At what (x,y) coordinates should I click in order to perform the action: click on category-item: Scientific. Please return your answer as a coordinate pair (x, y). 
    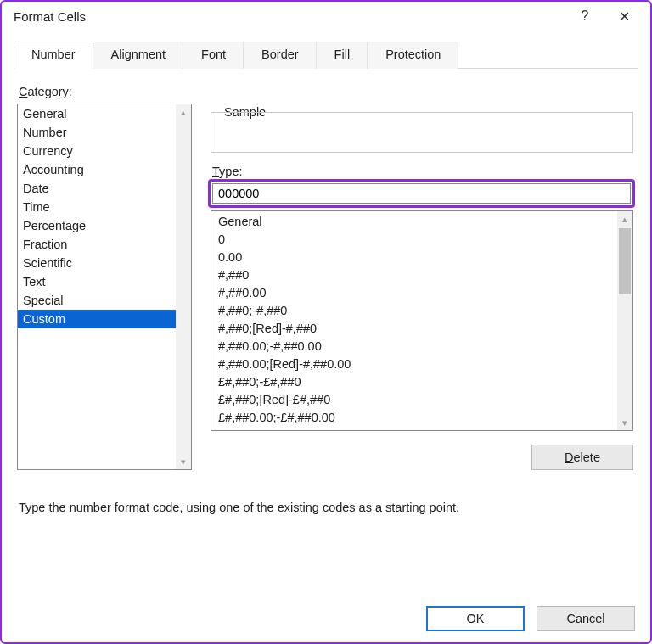
    Looking at the image, I should click on (97, 263).